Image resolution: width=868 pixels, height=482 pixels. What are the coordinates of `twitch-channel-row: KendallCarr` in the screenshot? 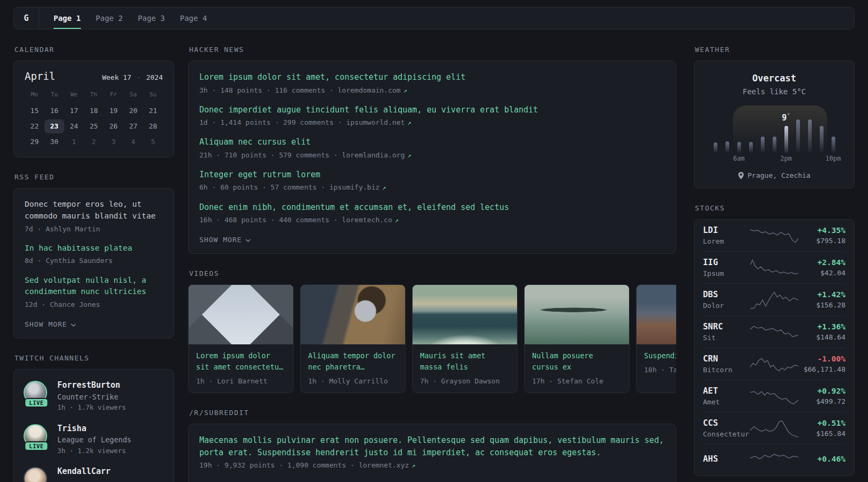 It's located at (94, 474).